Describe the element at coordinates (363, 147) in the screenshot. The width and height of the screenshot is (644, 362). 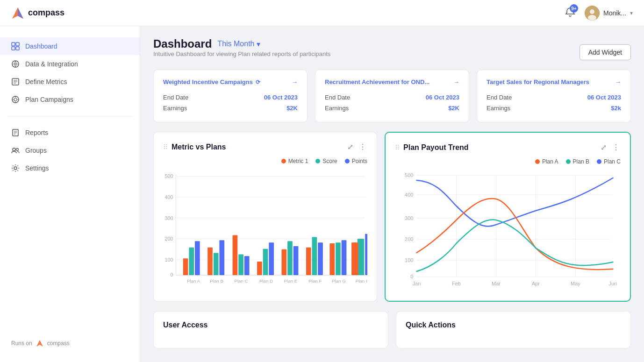
I see `more-metric-button: ⋮` at that location.